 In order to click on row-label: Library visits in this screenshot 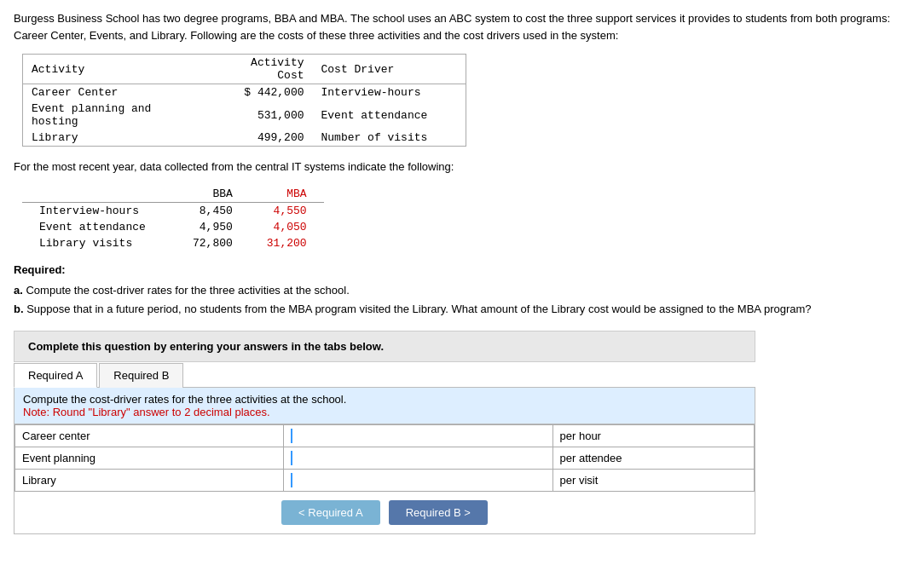, I will do `click(99, 244)`.